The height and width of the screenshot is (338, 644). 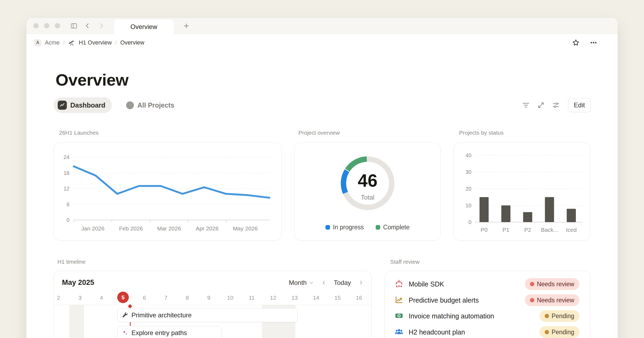 I want to click on new-tab-button, so click(x=186, y=26).